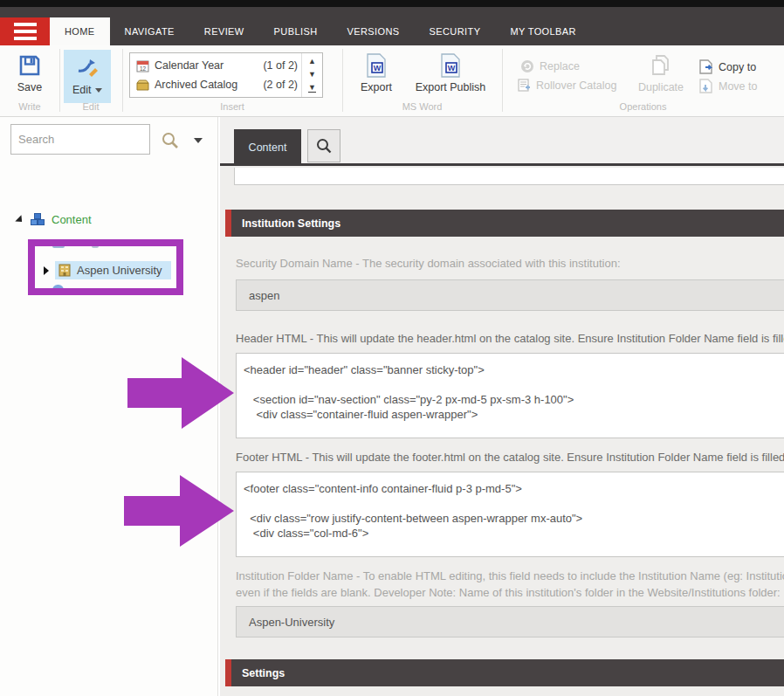 This screenshot has width=784, height=696. What do you see at coordinates (120, 271) in the screenshot?
I see `tree-node-label: Aspen University` at bounding box center [120, 271].